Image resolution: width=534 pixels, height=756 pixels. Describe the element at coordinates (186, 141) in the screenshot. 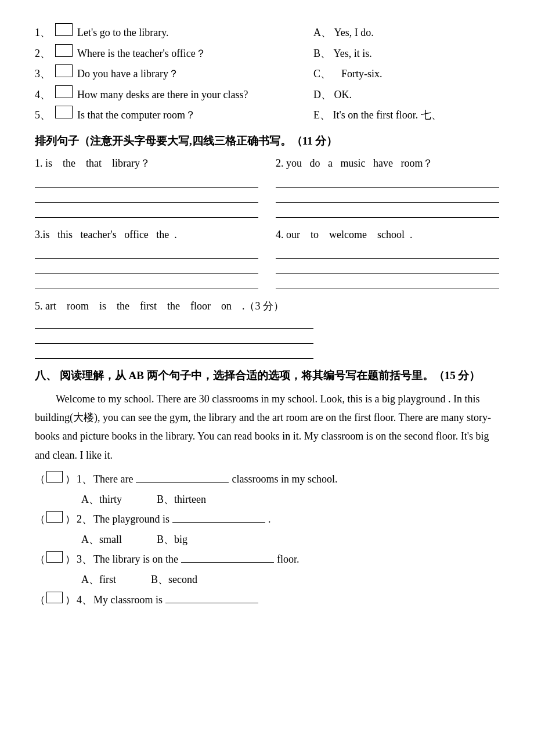

I see `reorder-title: 排列句子（注意开头字母要大写,四线三格正确书写。（11 分）` at that location.